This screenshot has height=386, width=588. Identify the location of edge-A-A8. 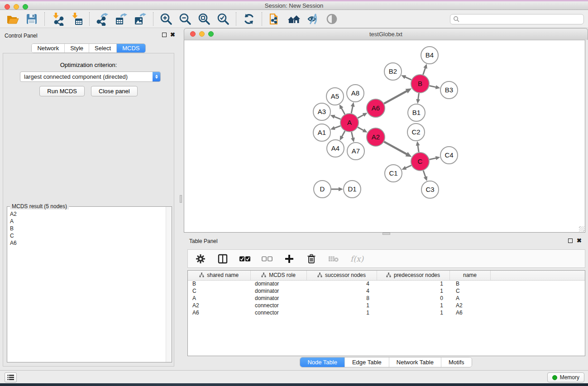
(352, 110).